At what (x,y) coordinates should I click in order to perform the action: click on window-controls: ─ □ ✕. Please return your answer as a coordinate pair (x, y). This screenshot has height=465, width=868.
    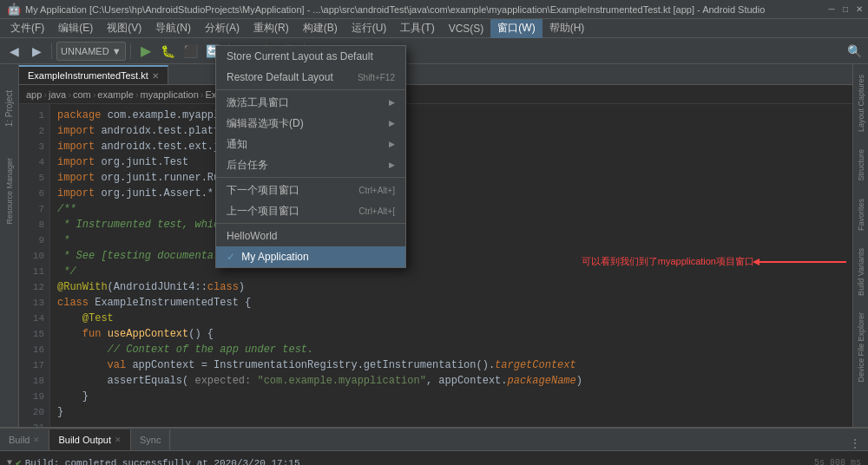
    Looking at the image, I should click on (845, 10).